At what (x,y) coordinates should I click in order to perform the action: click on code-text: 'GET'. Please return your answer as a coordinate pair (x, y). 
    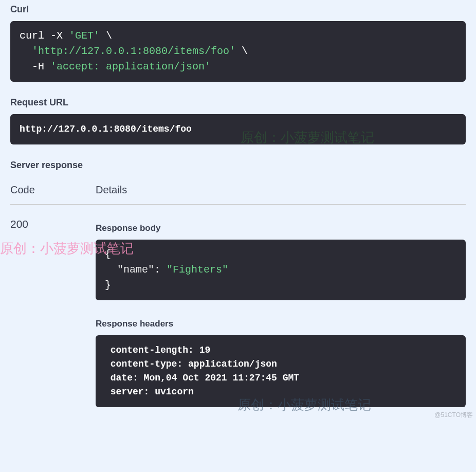
    Looking at the image, I should click on (84, 36).